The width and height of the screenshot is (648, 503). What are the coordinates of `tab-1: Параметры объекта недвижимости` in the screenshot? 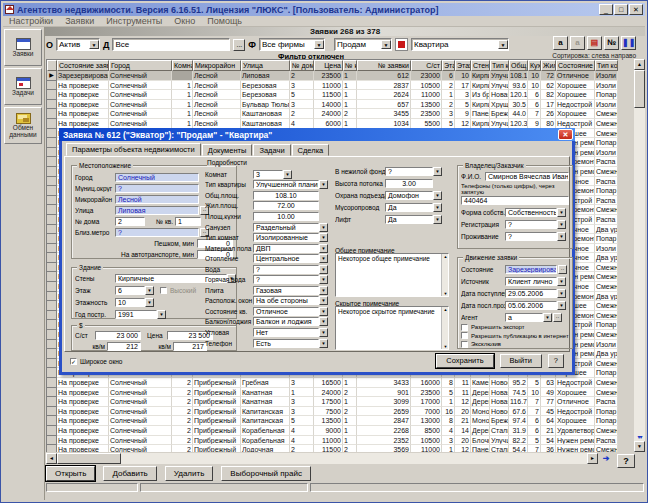 It's located at (134, 150).